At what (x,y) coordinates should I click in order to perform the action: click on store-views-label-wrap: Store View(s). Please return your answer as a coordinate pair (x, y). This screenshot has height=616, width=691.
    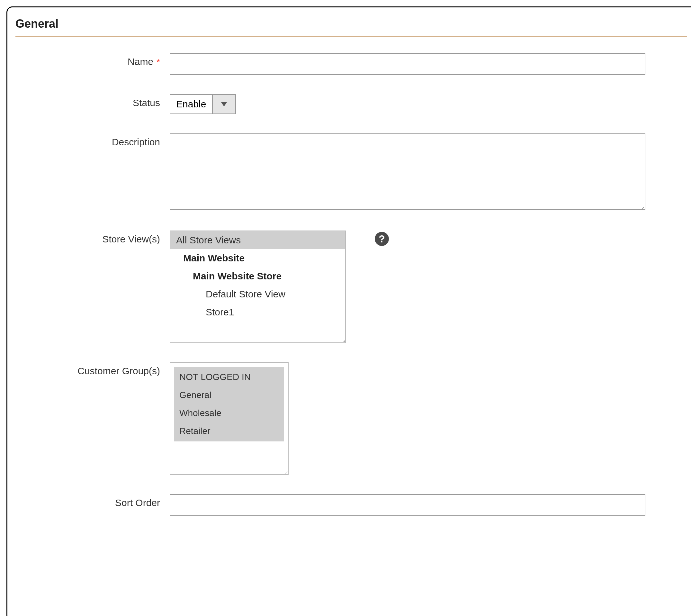
    Looking at the image, I should click on (93, 238).